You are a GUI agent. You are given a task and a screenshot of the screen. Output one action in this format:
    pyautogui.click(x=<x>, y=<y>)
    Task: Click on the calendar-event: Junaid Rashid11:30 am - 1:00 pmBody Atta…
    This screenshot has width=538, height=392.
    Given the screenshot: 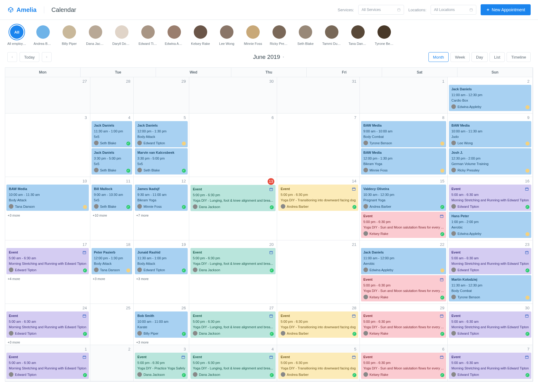 What is the action you would take?
    pyautogui.click(x=161, y=261)
    